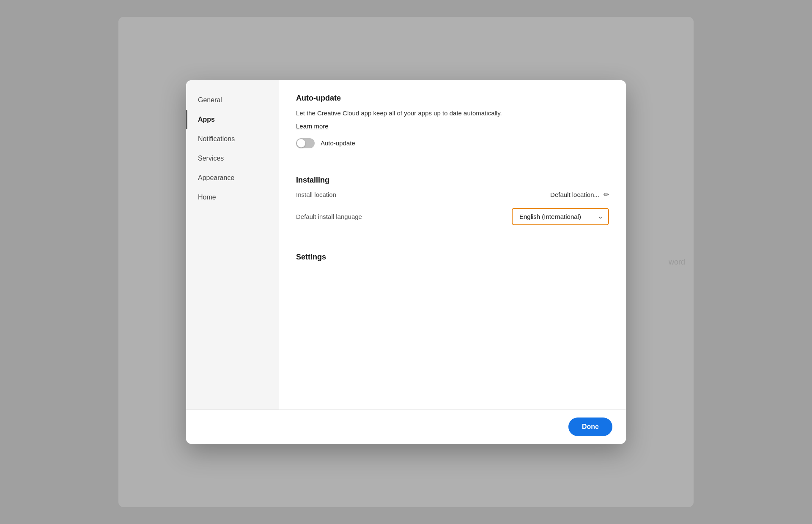 The image size is (812, 524). Describe the element at coordinates (453, 113) in the screenshot. I see `autoupdate-description: Let the Creative Cloud app keep all of y…` at that location.